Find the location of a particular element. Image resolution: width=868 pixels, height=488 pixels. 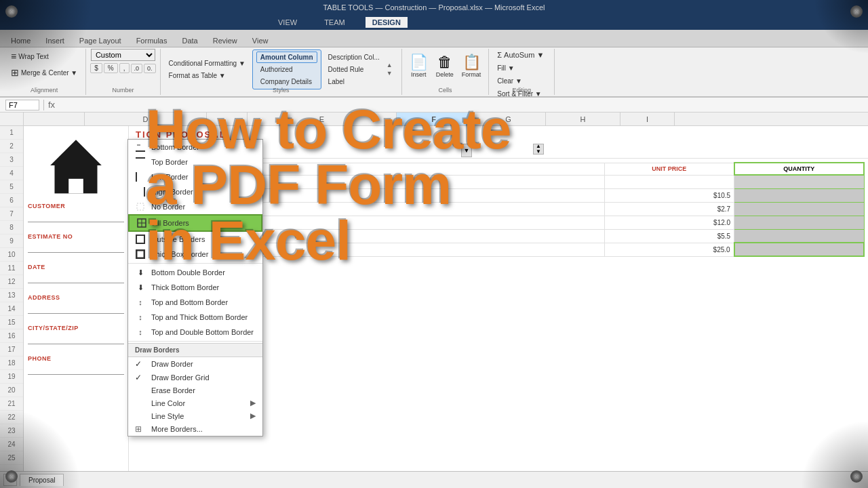

border-bottom-double-label: Bottom Double Border is located at coordinates (189, 272).